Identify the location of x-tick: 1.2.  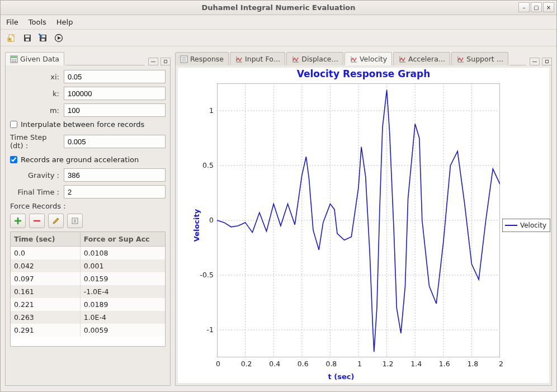
(388, 363).